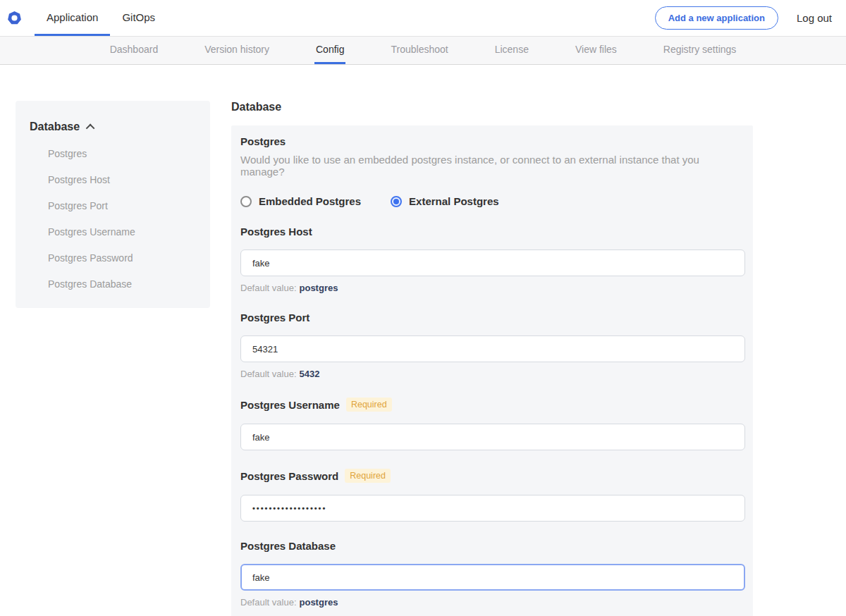  I want to click on field-postgres-password: Postgres Password Required, so click(492, 495).